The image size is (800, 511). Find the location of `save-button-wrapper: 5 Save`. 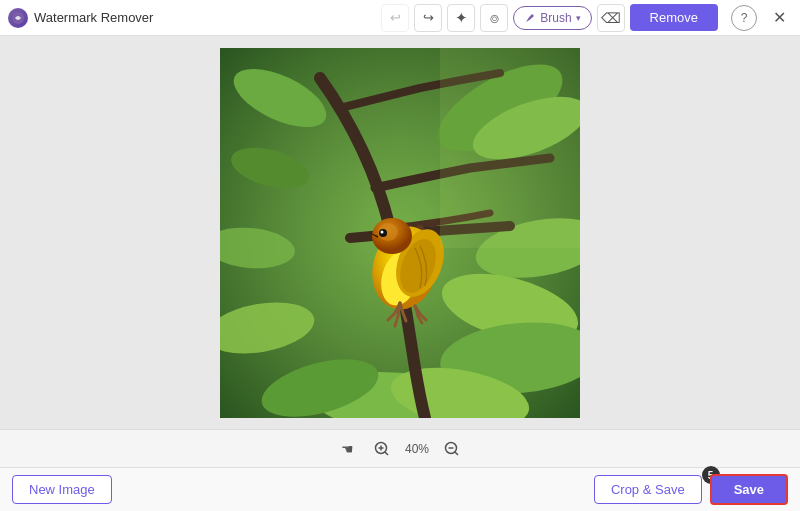

save-button-wrapper: 5 Save is located at coordinates (749, 490).